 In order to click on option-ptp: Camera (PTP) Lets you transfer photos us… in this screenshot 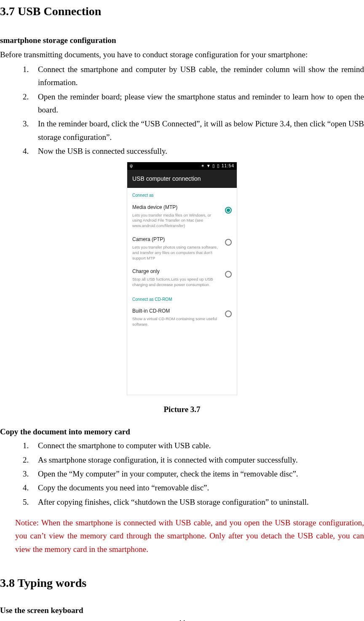, I will do `click(182, 249)`.